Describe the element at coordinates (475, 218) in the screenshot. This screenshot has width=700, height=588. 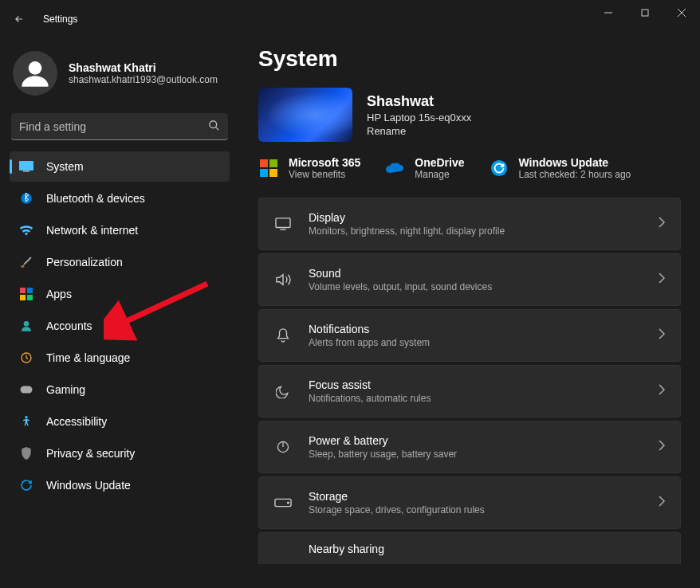
I see `card-title: Display` at that location.